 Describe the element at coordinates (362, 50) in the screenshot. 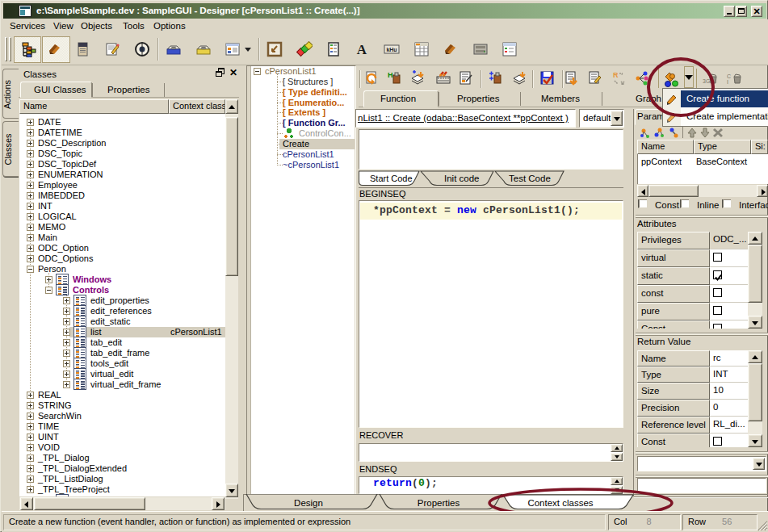

I see `svg-text: A` at that location.